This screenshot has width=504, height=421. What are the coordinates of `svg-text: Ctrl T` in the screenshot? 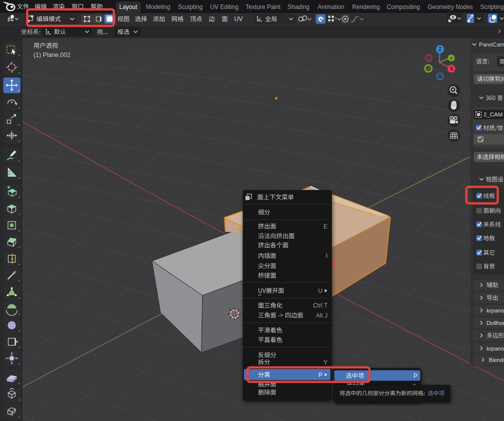 It's located at (320, 306).